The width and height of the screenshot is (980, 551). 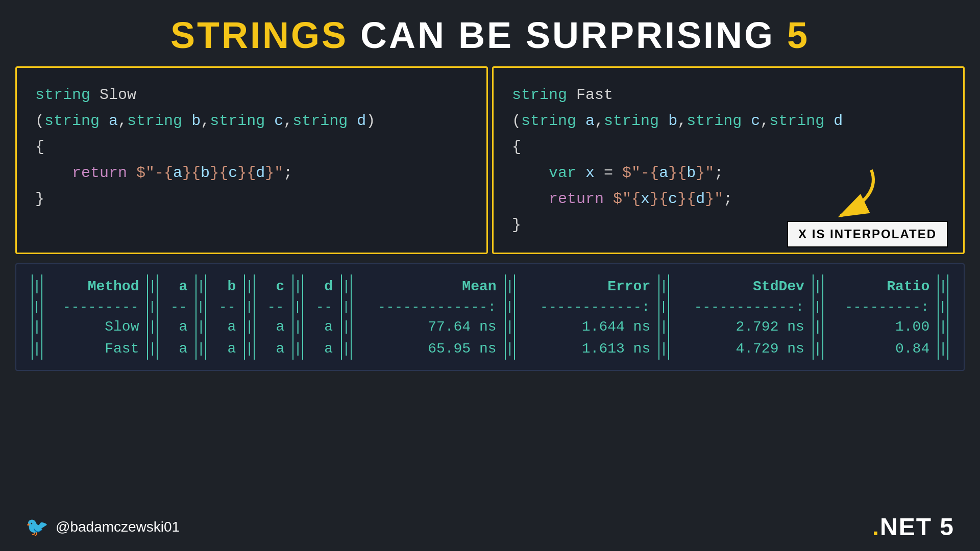 I want to click on cell-method: Fast, so click(x=95, y=349).